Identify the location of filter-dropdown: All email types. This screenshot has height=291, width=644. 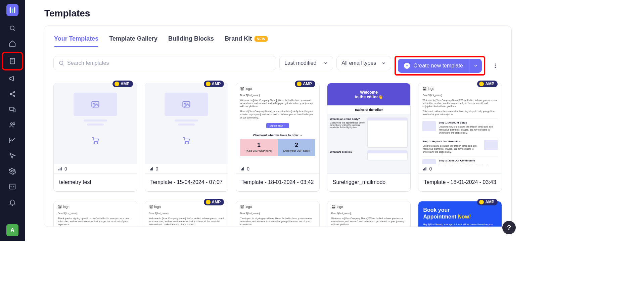
(364, 63).